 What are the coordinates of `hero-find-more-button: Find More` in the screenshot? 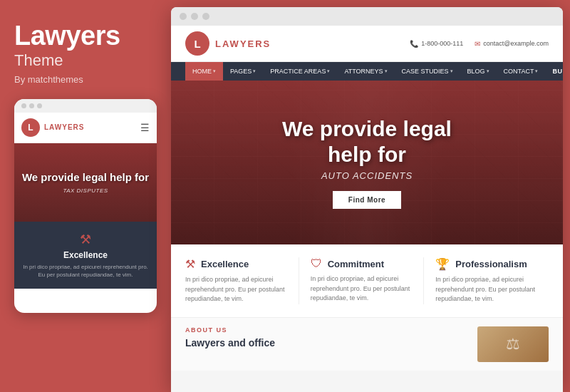 It's located at (367, 200).